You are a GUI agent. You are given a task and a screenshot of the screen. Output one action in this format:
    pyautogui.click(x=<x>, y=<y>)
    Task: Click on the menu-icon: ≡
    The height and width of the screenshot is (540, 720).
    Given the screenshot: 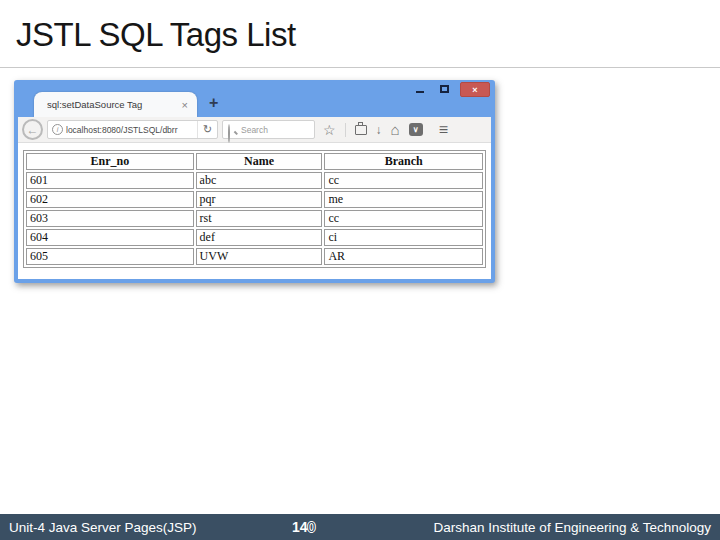 What is the action you would take?
    pyautogui.click(x=444, y=130)
    